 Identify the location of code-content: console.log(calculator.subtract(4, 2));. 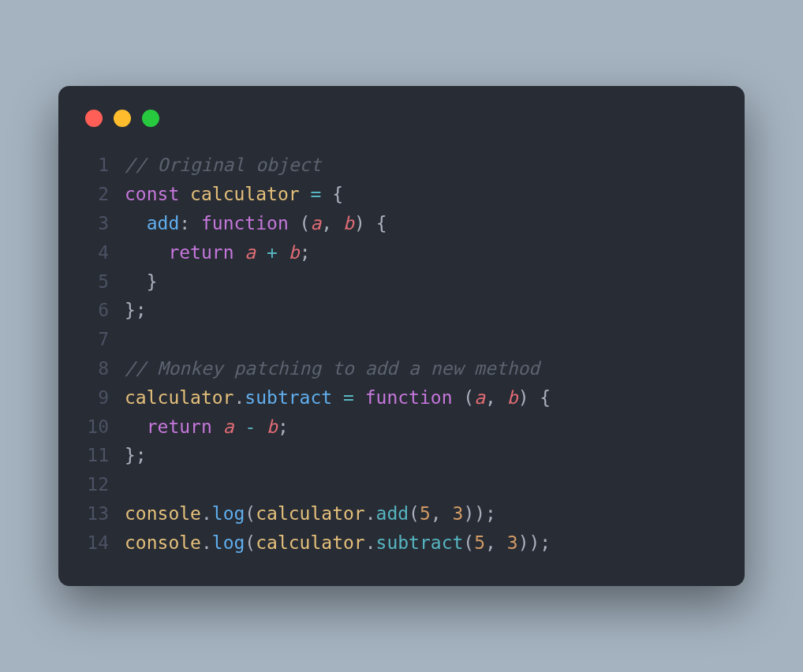
(338, 543).